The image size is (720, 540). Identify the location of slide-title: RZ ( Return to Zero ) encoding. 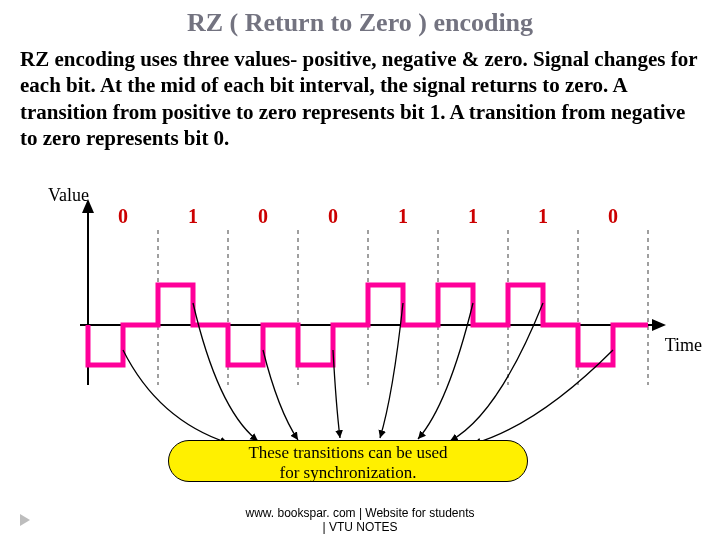
(360, 19).